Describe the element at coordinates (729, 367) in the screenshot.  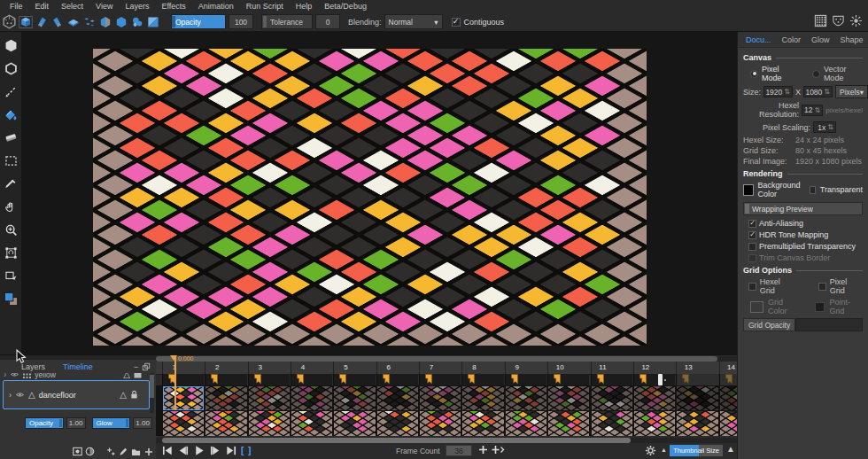
I see `frame-number: 14` at that location.